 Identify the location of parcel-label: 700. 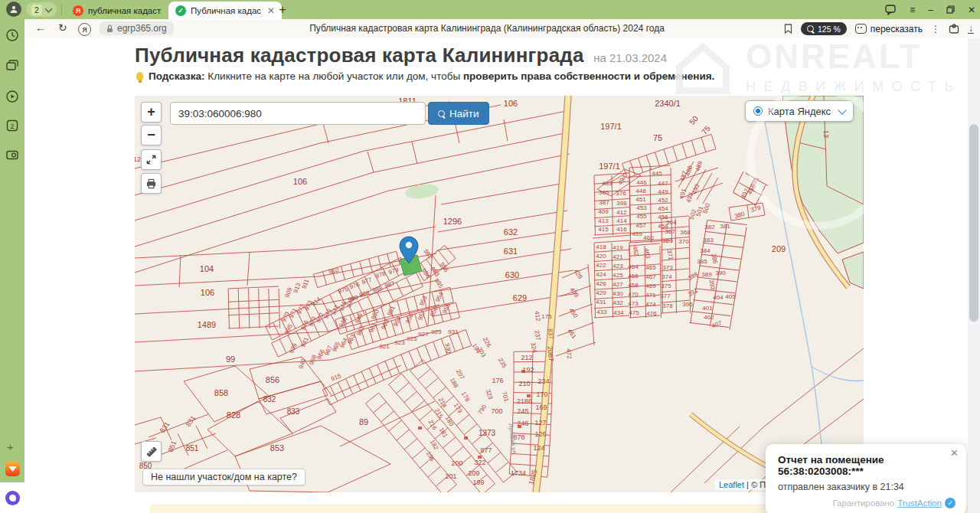
(496, 411).